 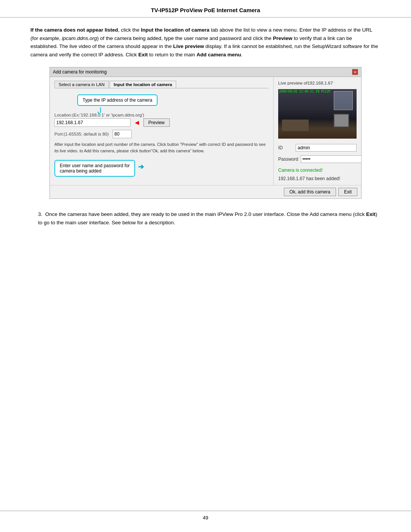 What do you see at coordinates (42, 214) in the screenshot?
I see `step3-number: 3.` at bounding box center [42, 214].